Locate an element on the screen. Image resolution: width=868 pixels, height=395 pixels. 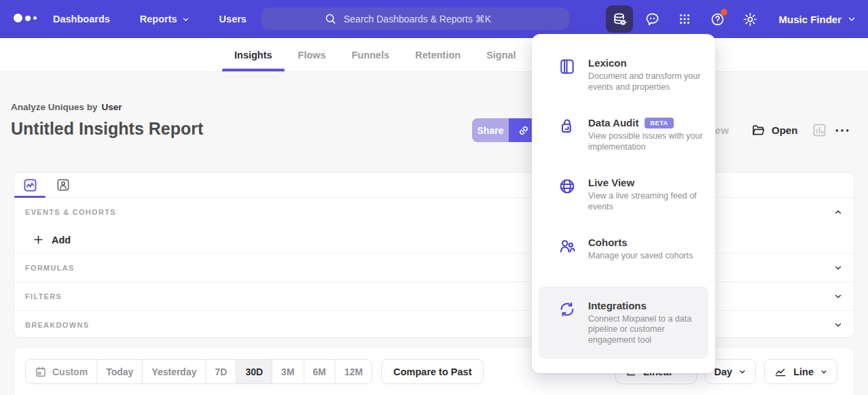
range-6m: 6M is located at coordinates (319, 371).